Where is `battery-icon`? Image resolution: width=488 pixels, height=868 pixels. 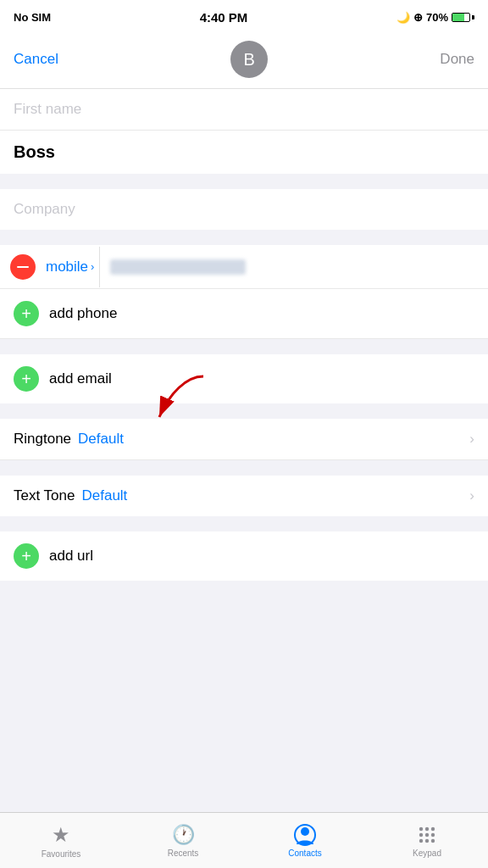
battery-icon is located at coordinates (463, 17).